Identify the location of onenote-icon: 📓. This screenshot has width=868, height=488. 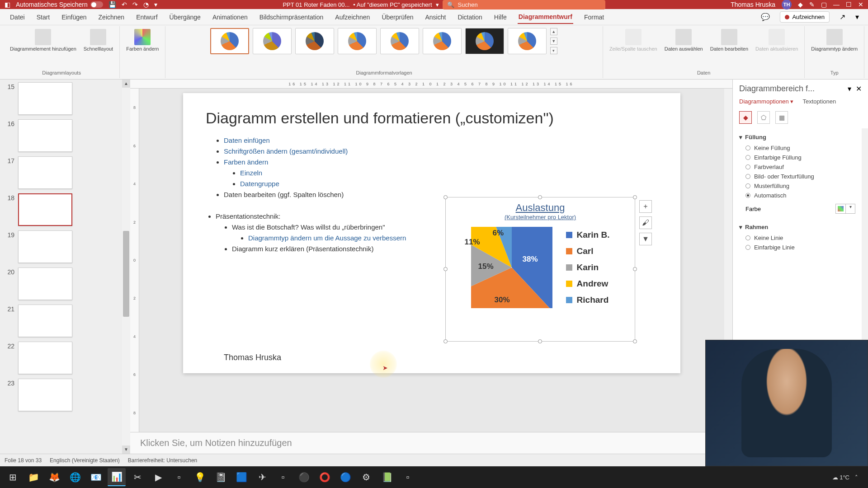
(221, 477).